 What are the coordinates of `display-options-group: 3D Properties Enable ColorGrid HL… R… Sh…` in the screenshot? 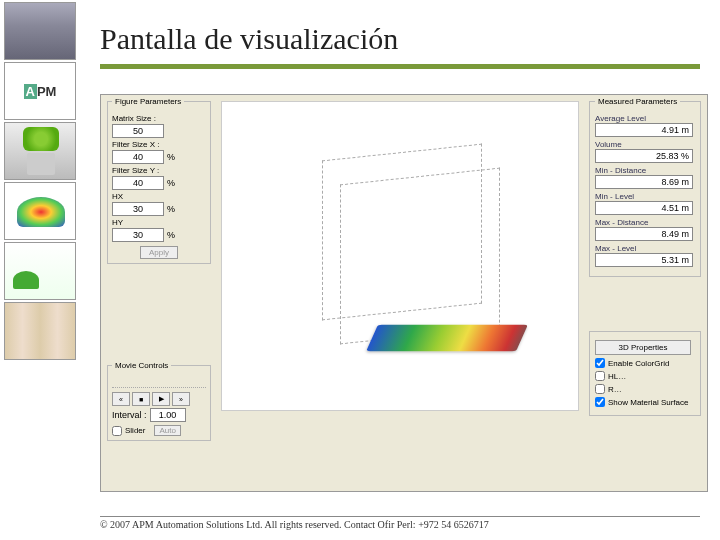 It's located at (645, 374).